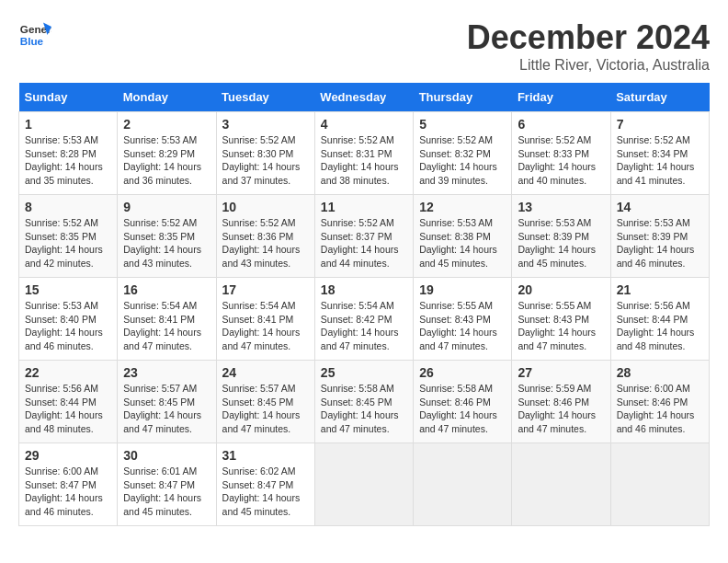  What do you see at coordinates (364, 98) in the screenshot?
I see `days-header-row: SundayMondayTuesdayWednesdayThursdayFrid…` at bounding box center [364, 98].